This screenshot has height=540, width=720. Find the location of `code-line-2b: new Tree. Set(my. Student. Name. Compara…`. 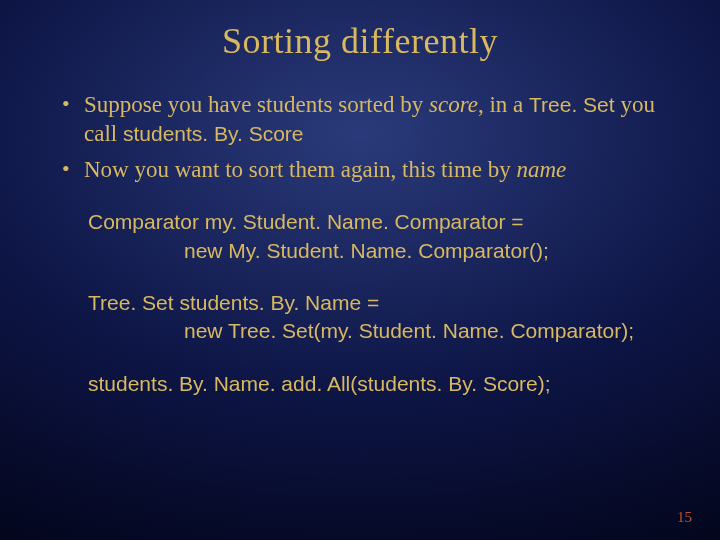

code-line-2b: new Tree. Set(my. Student. Name. Compara… is located at coordinates (384, 331).